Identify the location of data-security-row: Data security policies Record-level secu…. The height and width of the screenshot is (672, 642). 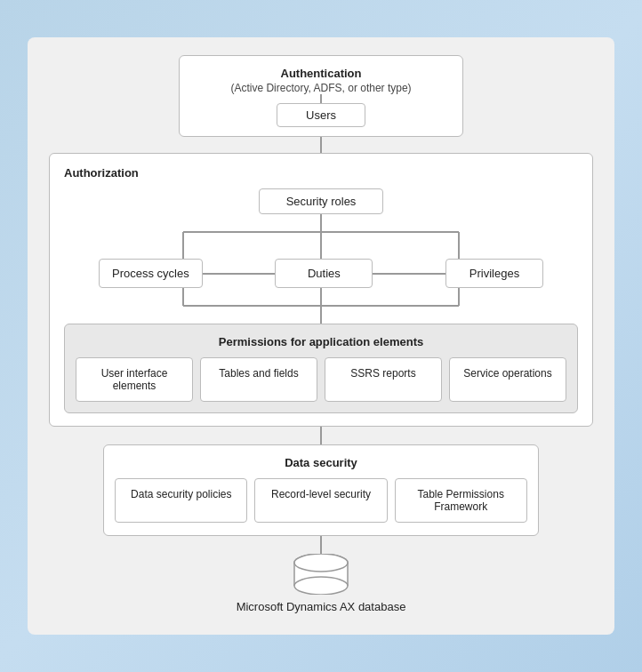
(321, 500).